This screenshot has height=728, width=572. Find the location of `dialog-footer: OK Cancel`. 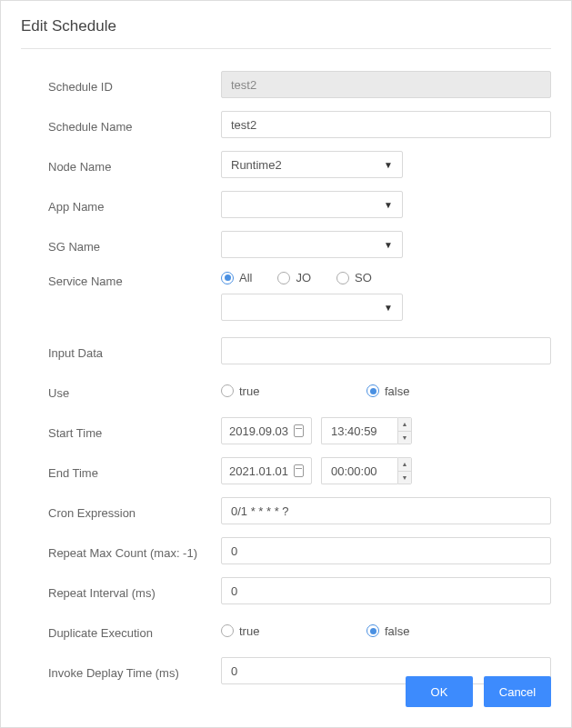

dialog-footer: OK Cancel is located at coordinates (478, 692).